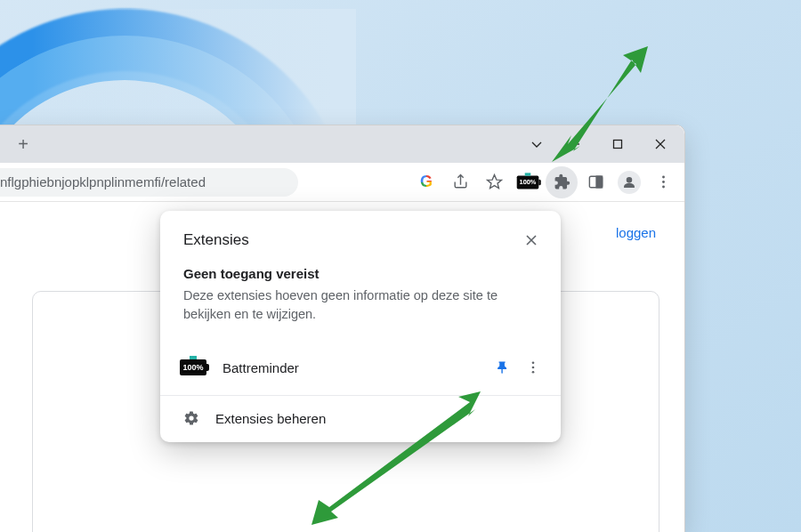 The height and width of the screenshot is (532, 801). What do you see at coordinates (360, 419) in the screenshot?
I see `manage-extensions-row: Extensies beheren` at bounding box center [360, 419].